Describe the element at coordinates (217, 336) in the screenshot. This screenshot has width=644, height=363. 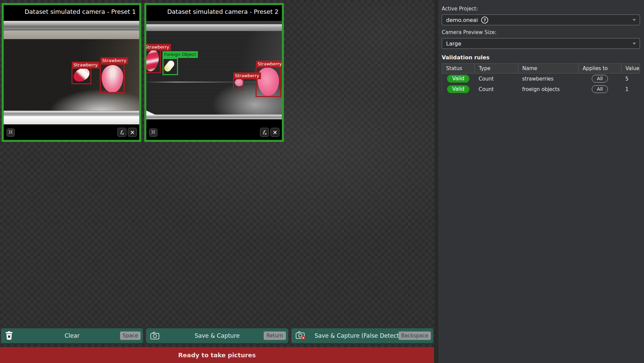
I see `save-capture-button: Save & Capture Return` at that location.